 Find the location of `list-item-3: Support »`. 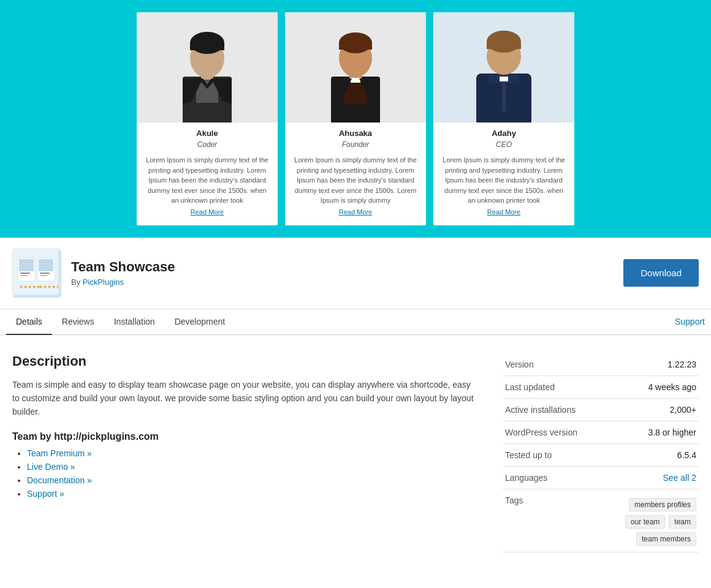

list-item-3: Support » is located at coordinates (253, 494).